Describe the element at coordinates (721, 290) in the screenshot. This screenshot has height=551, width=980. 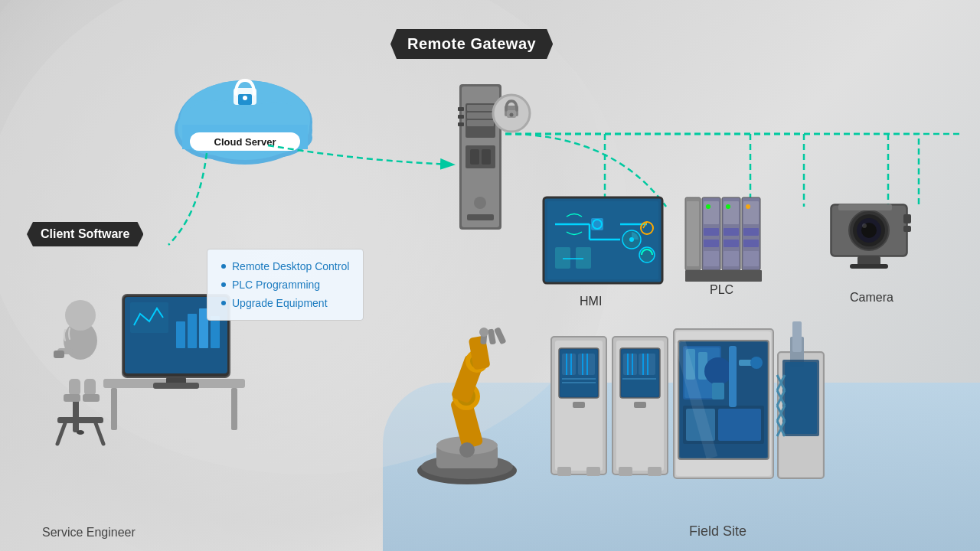
I see `plc-label: PLC` at that location.